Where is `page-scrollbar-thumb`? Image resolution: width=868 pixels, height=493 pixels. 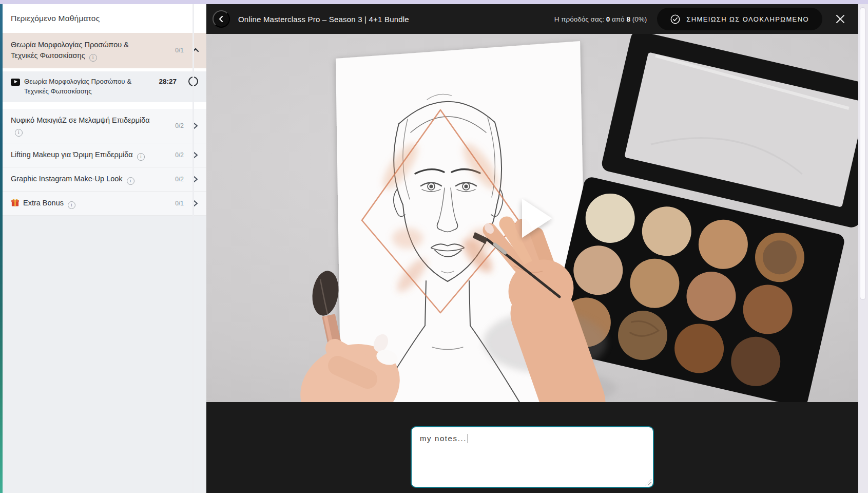 page-scrollbar-thumb is located at coordinates (863, 154).